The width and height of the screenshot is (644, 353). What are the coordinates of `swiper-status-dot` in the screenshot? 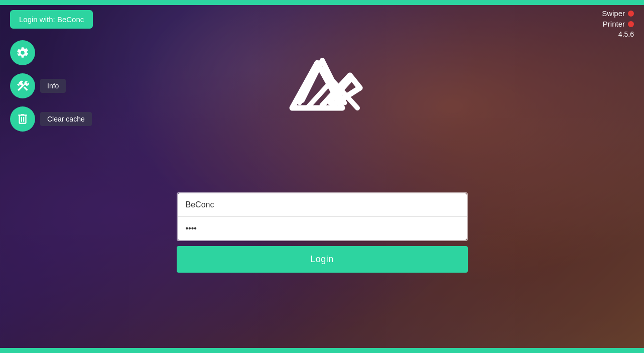 It's located at (631, 14).